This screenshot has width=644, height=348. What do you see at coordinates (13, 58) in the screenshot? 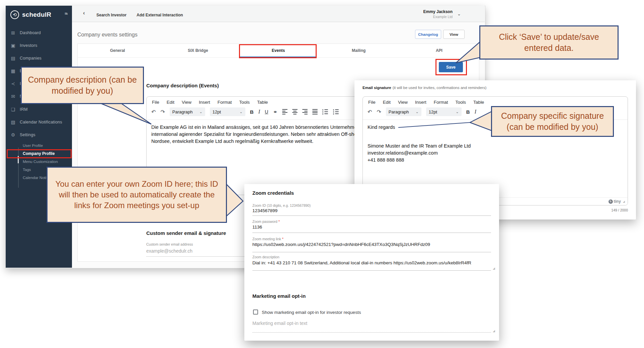
I see `companies-icon: ▤` at bounding box center [13, 58].